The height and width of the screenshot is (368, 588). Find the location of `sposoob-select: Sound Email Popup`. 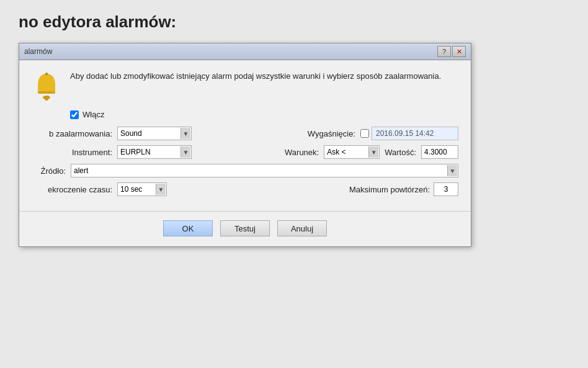

sposoob-select: Sound Email Popup is located at coordinates (154, 133).